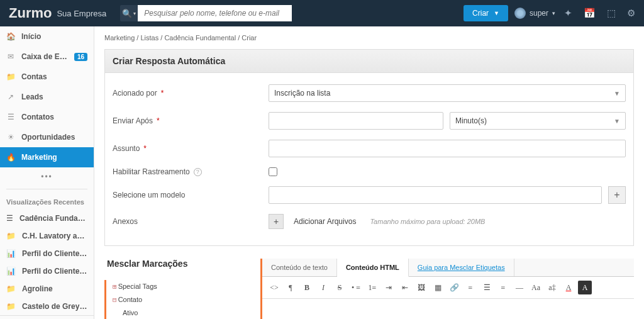 This screenshot has height=319, width=644. I want to click on table-icon: ▦, so click(438, 288).